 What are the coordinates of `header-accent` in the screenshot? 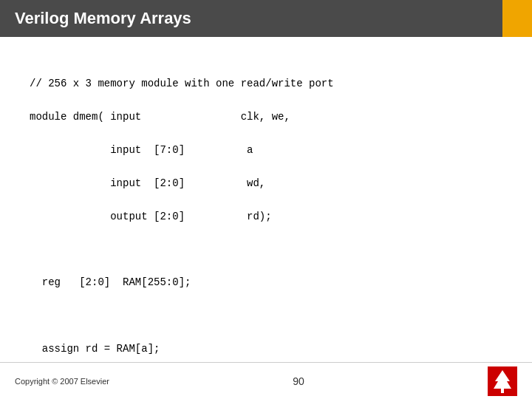 It's located at (517, 18).